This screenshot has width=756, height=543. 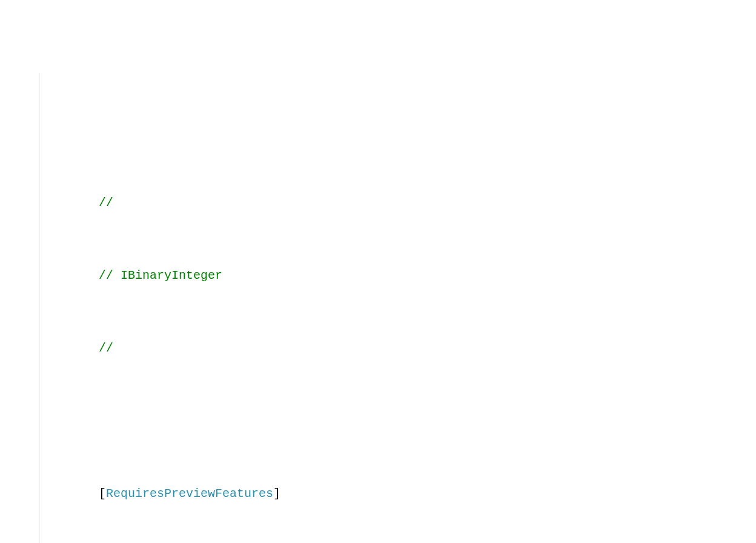 What do you see at coordinates (399, 494) in the screenshot?
I see `code-line: [RequiresPreviewFeatures]` at bounding box center [399, 494].